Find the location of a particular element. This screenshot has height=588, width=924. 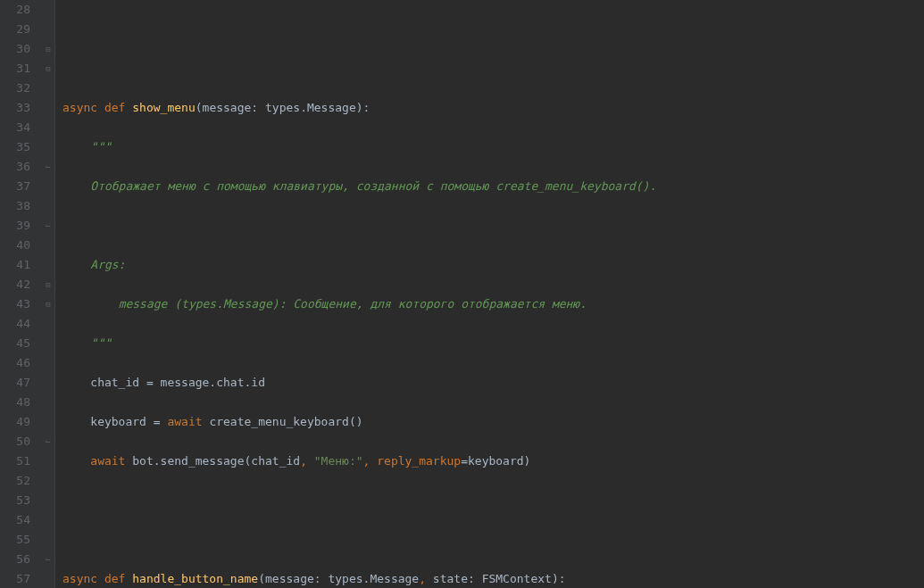

string-literal: "Меню:" is located at coordinates (339, 460).